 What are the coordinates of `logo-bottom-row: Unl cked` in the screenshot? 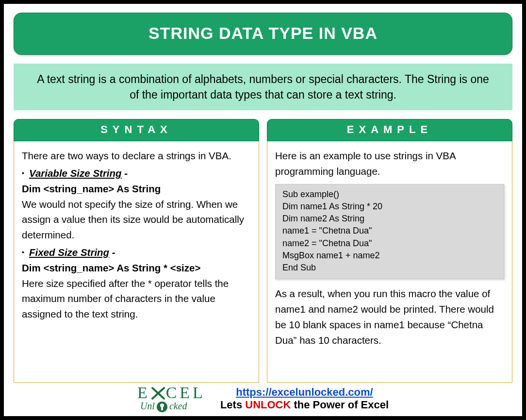 It's located at (164, 406).